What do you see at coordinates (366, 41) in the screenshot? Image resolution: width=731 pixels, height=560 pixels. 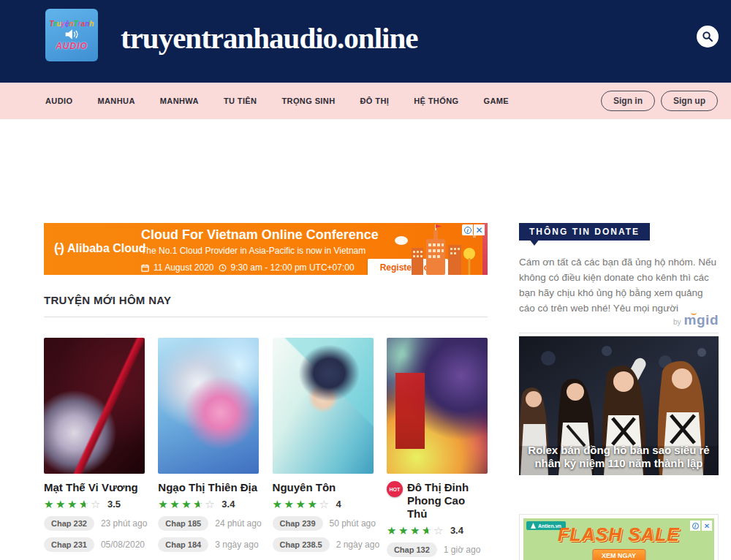 I see `site-header: TruyệnTranh AUDIO truyentranhaudio.onlin…` at bounding box center [366, 41].